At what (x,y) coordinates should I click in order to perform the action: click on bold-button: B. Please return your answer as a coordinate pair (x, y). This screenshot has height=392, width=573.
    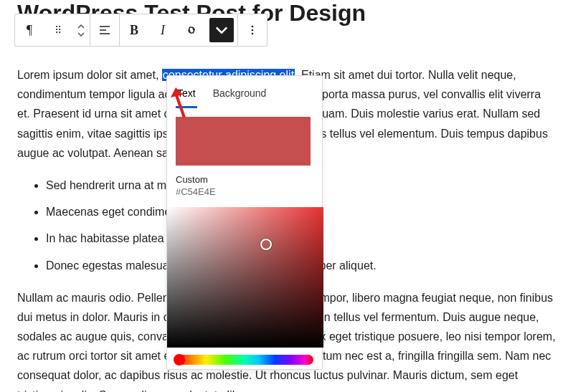
    Looking at the image, I should click on (134, 30).